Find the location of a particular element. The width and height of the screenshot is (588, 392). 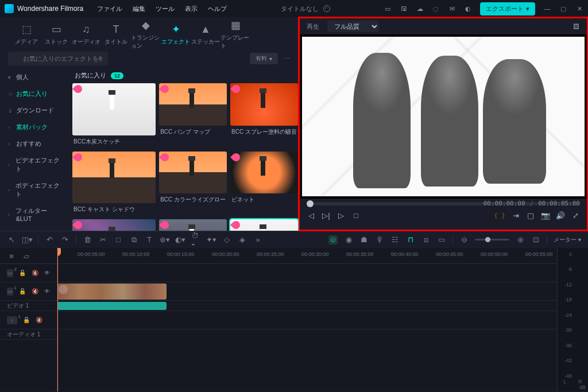

mixer-icon: ☷ is located at coordinates (395, 240).